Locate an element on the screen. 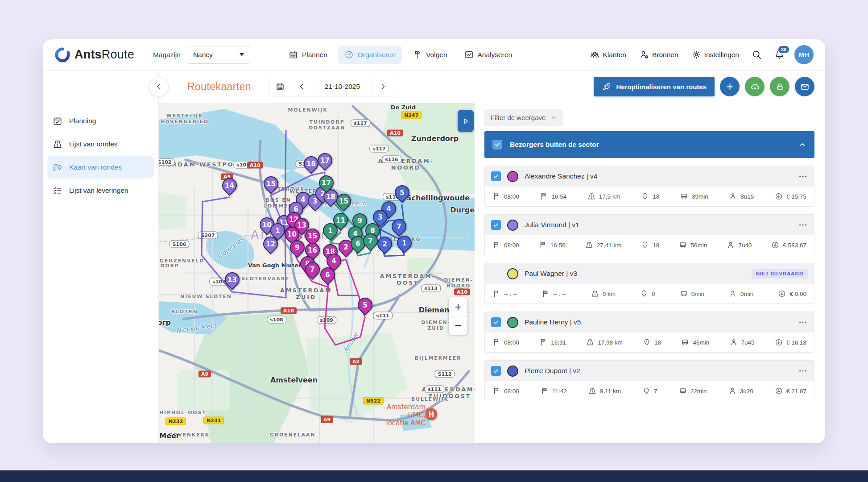 Image resolution: width=868 pixels, height=482 pixels. stat-driving-time: 0min is located at coordinates (692, 294).